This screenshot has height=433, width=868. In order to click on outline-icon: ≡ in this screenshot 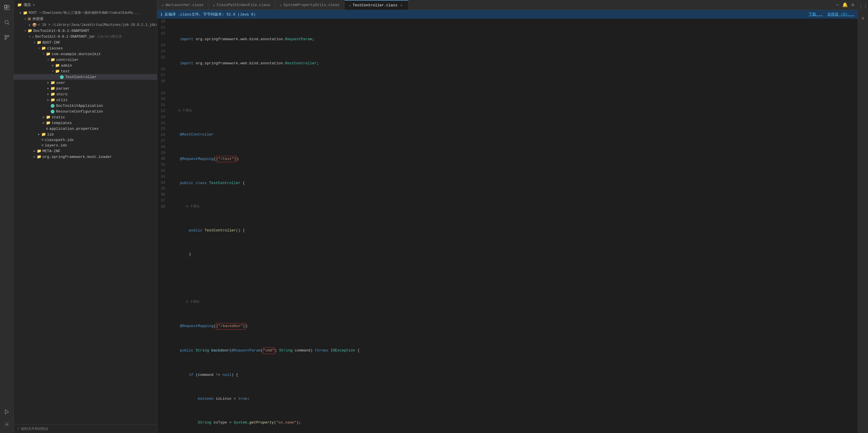, I will do `click(863, 19)`.